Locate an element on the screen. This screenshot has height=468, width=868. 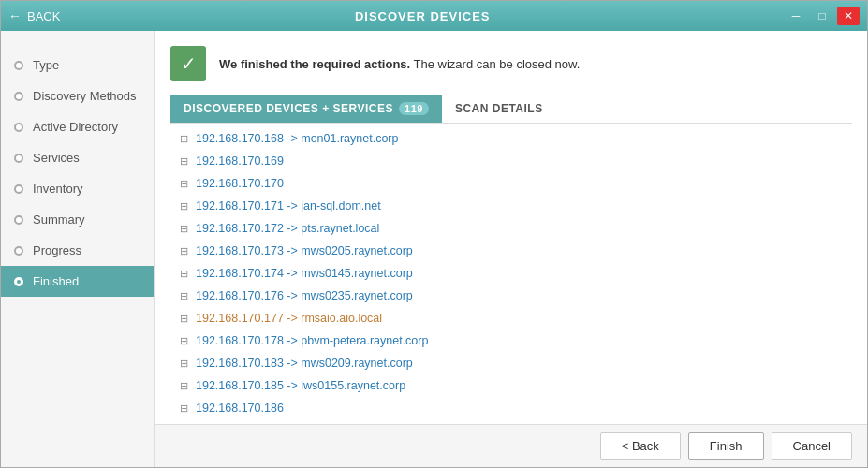
finish-button: Finish is located at coordinates (727, 446).